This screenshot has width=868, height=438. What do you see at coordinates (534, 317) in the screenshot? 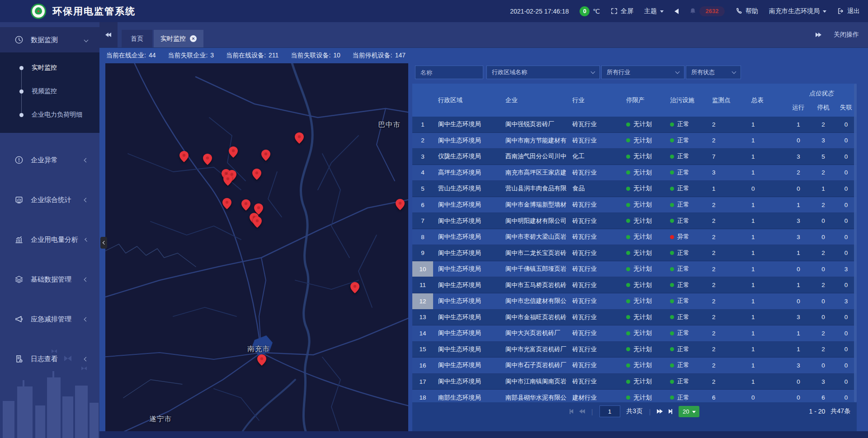
I see `cell-company: 阆中市金福旺页岩机砖` at bounding box center [534, 317].